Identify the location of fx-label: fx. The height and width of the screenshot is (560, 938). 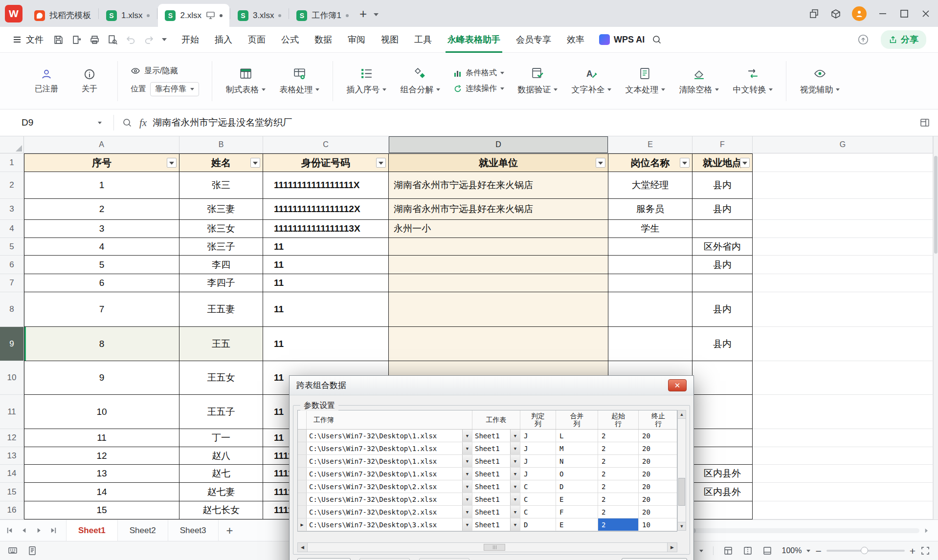
(143, 123).